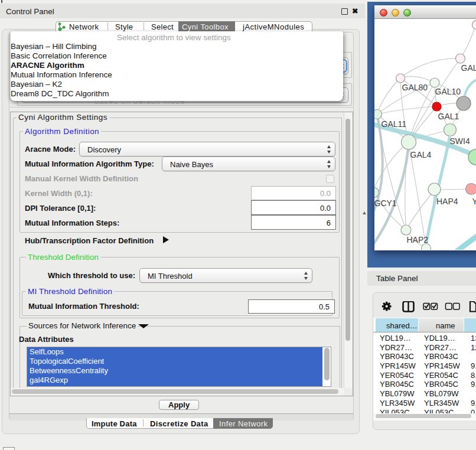  I want to click on svg-text: GCY1, so click(386, 203).